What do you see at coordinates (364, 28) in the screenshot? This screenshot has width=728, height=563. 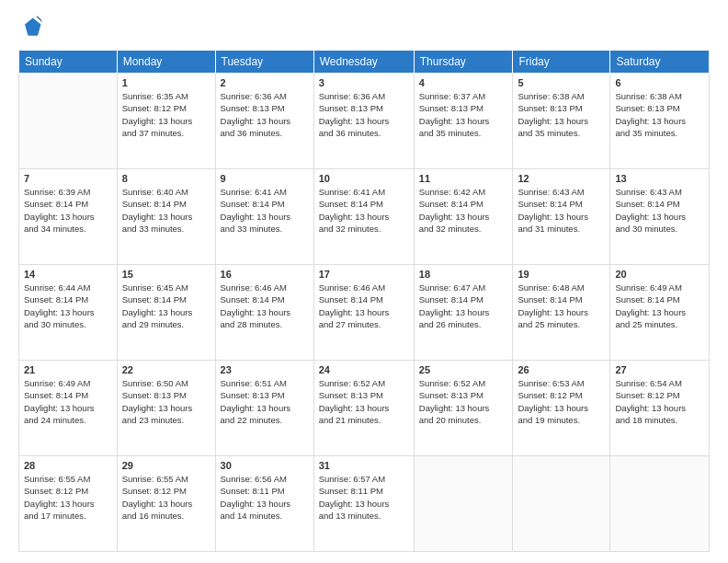 I see `header` at bounding box center [364, 28].